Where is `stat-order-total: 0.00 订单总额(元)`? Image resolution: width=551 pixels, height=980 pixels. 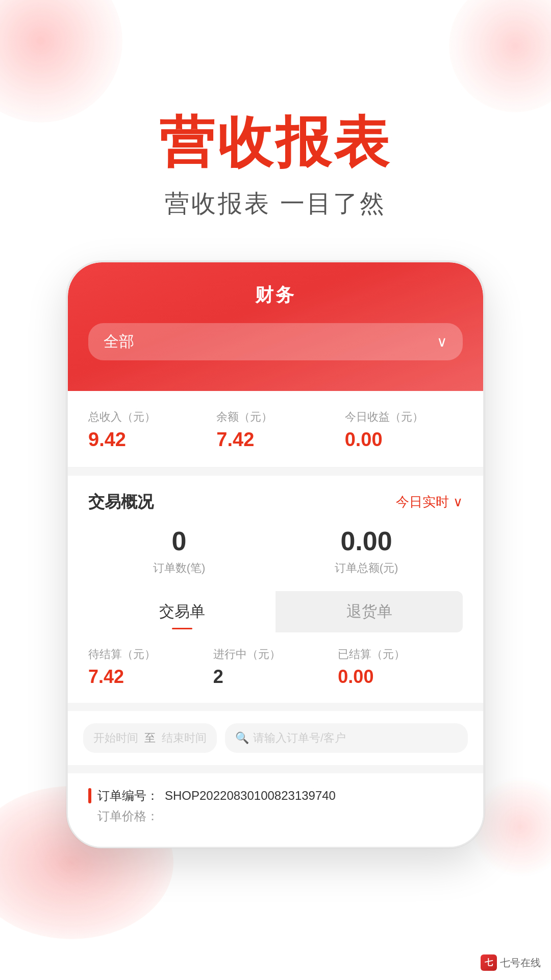 stat-order-total: 0.00 订单总额(元) is located at coordinates (366, 551).